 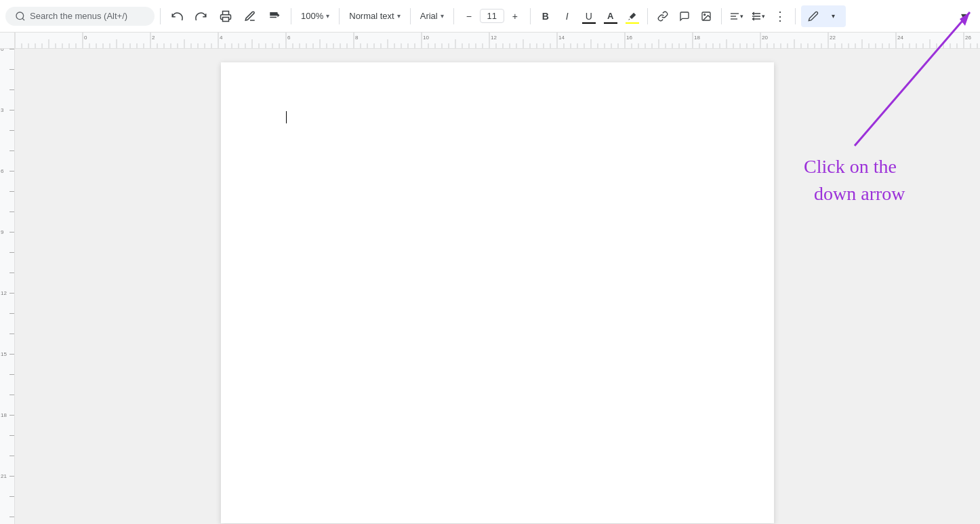 I want to click on expand-icon: ▾, so click(x=964, y=16).